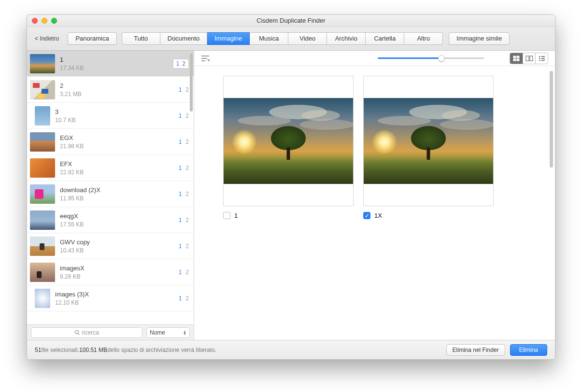  I want to click on list-item: download (2)X11.95 KB12, so click(110, 194).